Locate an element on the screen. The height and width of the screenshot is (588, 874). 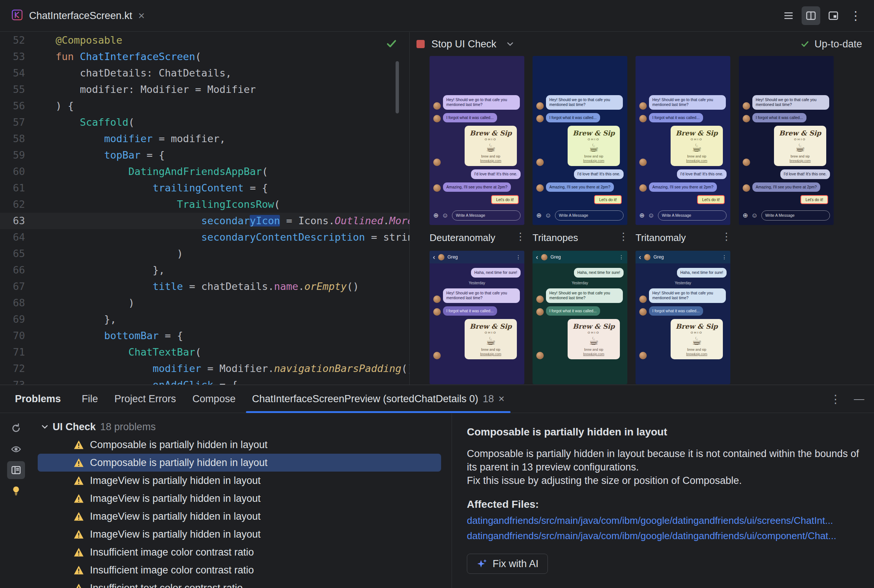
preview-layout-icon is located at coordinates (833, 16).